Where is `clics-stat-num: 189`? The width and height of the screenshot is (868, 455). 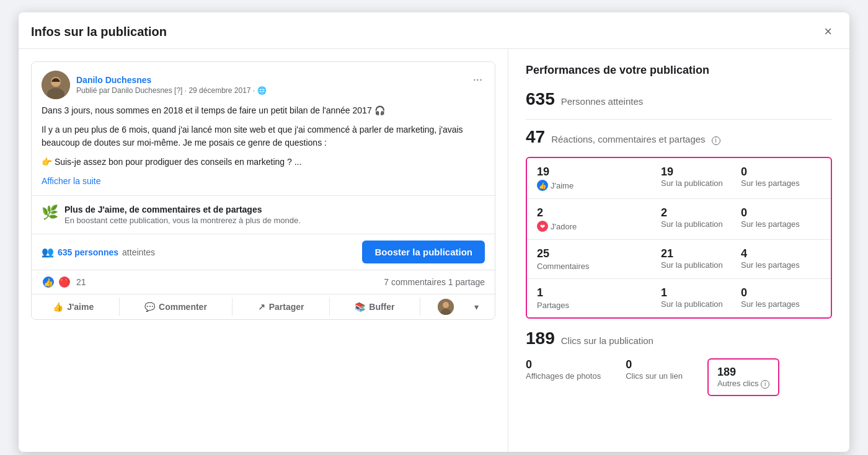 clics-stat-num: 189 is located at coordinates (541, 338).